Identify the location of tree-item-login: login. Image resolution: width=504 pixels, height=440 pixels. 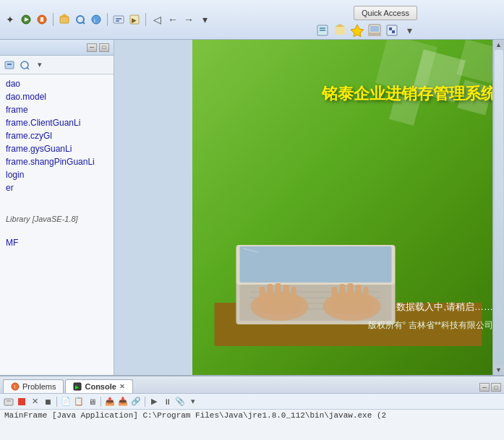
(56, 175).